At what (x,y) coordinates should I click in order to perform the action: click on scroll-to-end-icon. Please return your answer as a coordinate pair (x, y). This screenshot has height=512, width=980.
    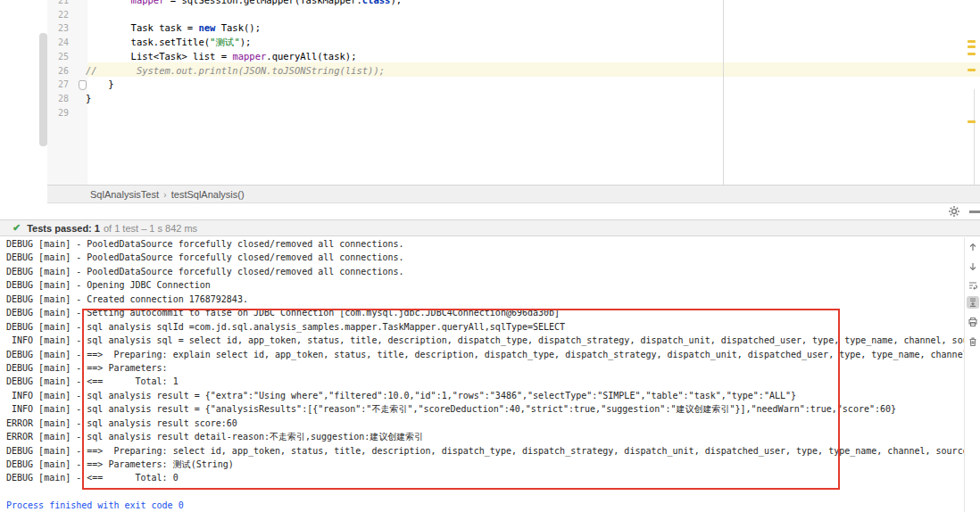
    Looking at the image, I should click on (973, 302).